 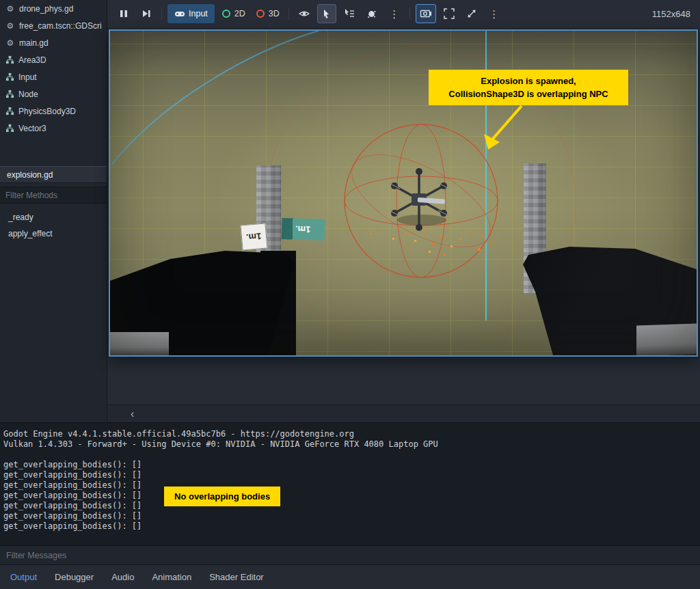 What do you see at coordinates (53, 77) in the screenshot?
I see `doc-list-item-input: Input` at bounding box center [53, 77].